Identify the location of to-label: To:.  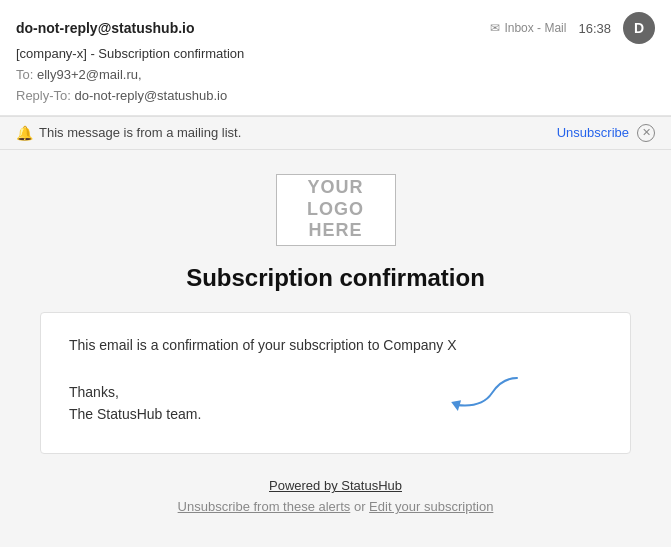
(24, 74).